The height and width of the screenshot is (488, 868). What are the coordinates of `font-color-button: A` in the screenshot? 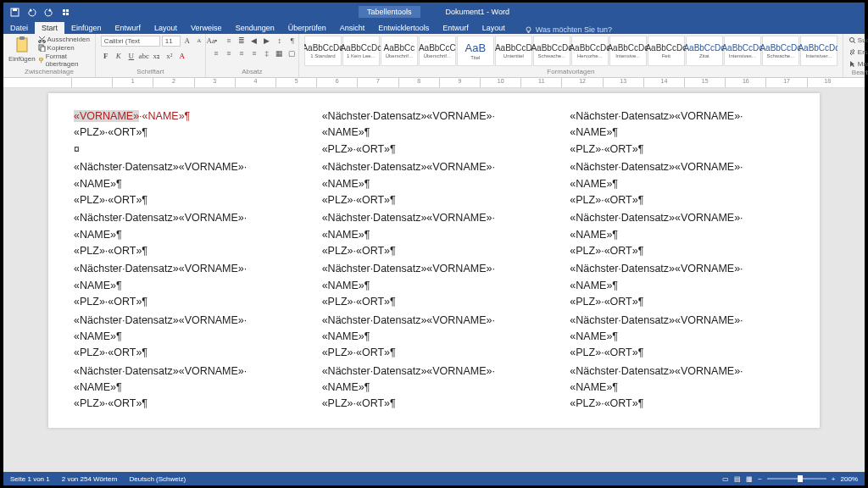 It's located at (182, 56).